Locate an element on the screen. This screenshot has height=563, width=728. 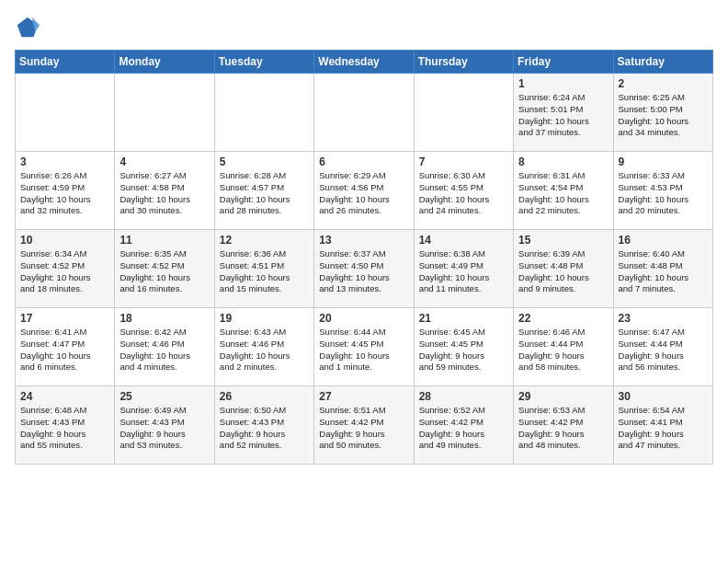
day-number: 28 is located at coordinates (463, 396).